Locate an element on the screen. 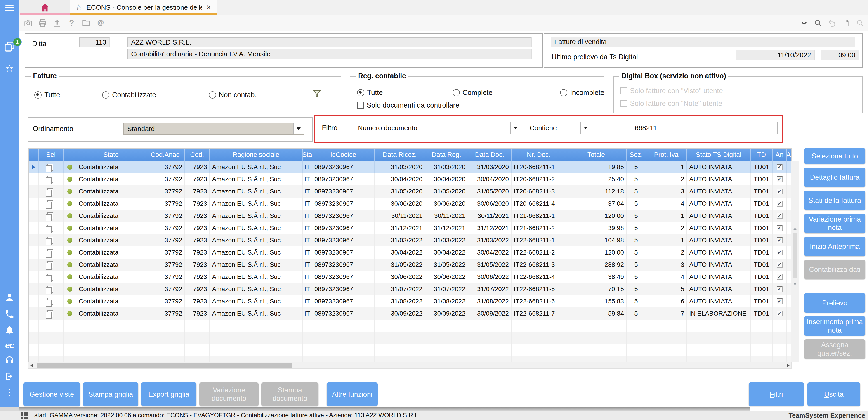 The image size is (868, 420). folder-icon is located at coordinates (86, 23).